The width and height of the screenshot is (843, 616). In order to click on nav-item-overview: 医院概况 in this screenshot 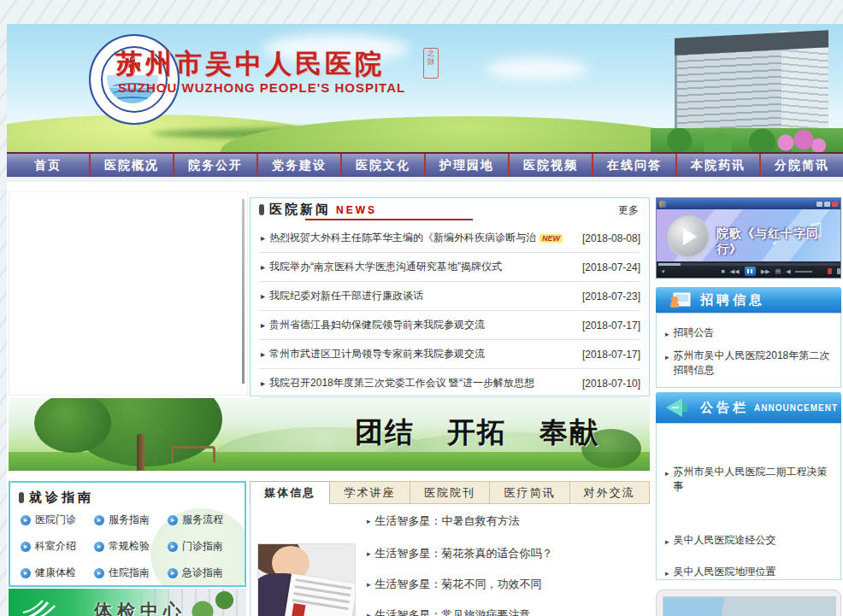, I will do `click(131, 166)`.